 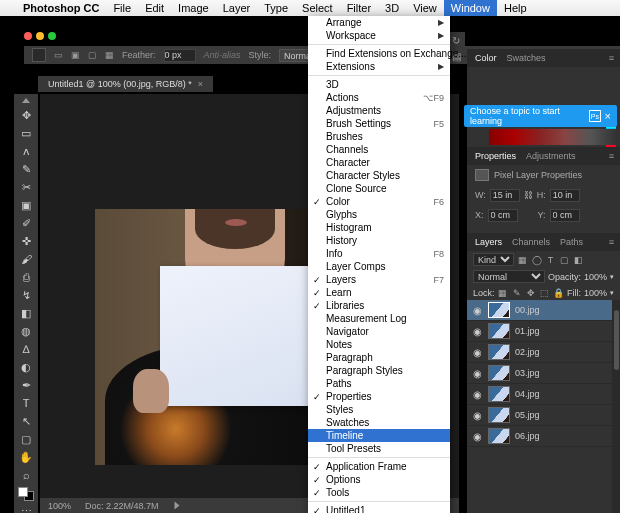 What do you see at coordinates (379, 22) in the screenshot?
I see `menu-item-arrange: Arrange▶` at bounding box center [379, 22].